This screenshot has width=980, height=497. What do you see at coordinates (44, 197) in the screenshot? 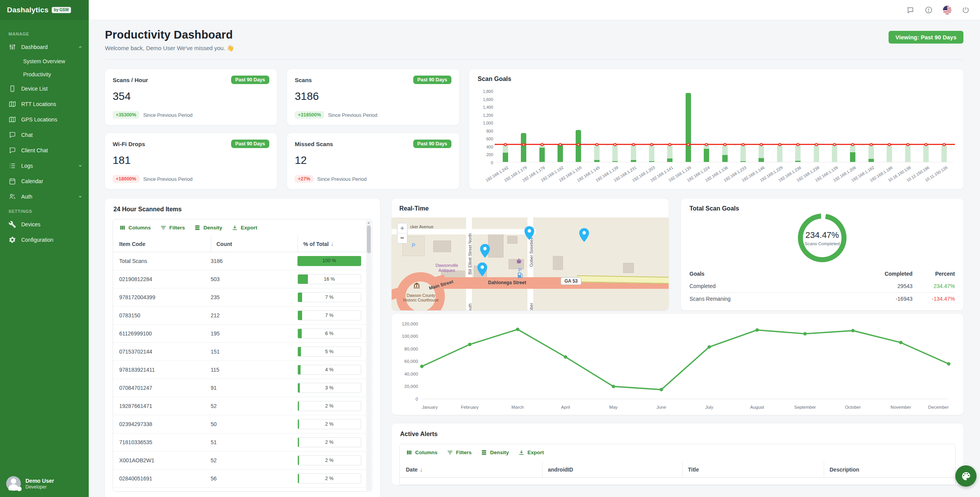
I see `sidebar-item-auth: Auth` at bounding box center [44, 197].